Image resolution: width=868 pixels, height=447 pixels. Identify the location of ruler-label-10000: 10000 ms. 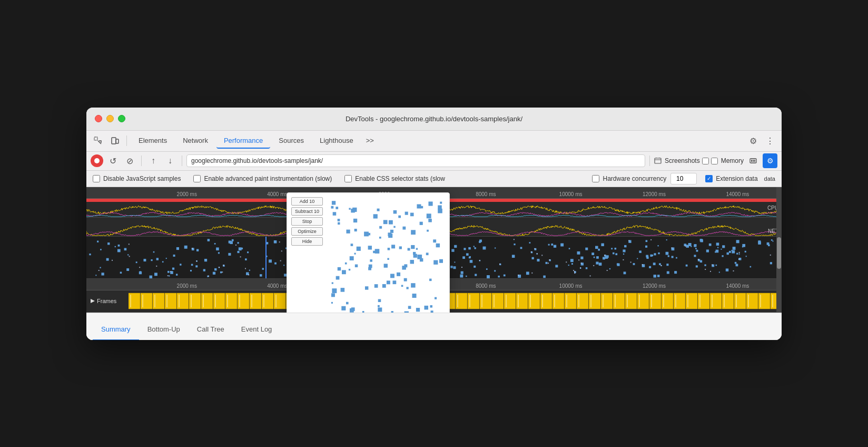
(571, 194).